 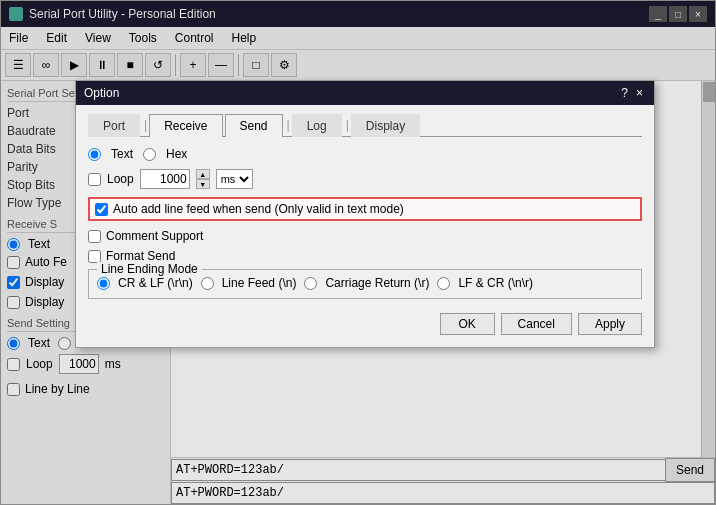 I want to click on tab-port: Port, so click(x=114, y=126).